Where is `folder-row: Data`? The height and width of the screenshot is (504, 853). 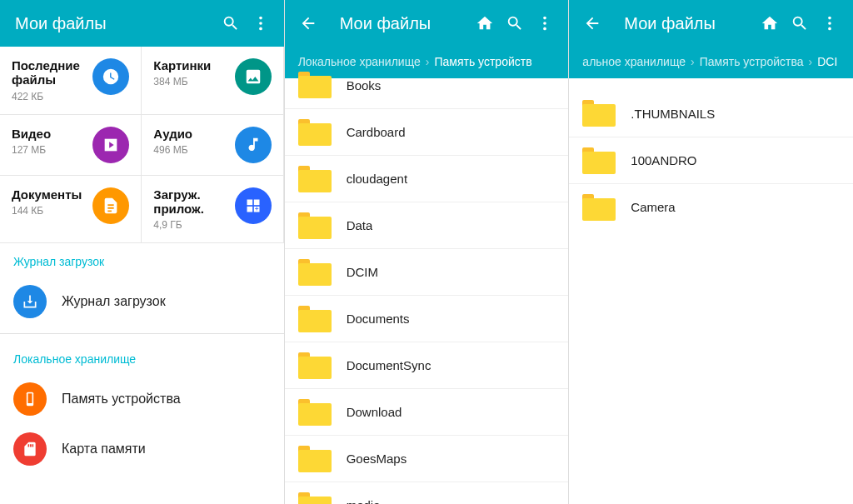
folder-row: Data is located at coordinates (426, 225).